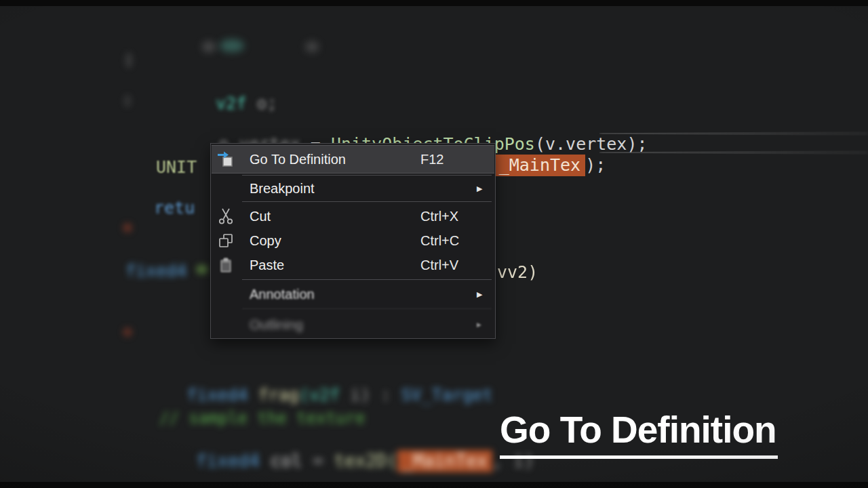  I want to click on code-line-mid-tail: vv2), so click(517, 272).